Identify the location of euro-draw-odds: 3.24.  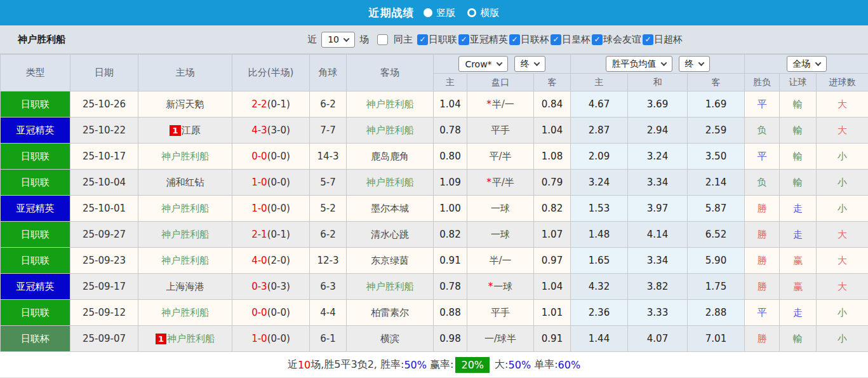
(658, 156).